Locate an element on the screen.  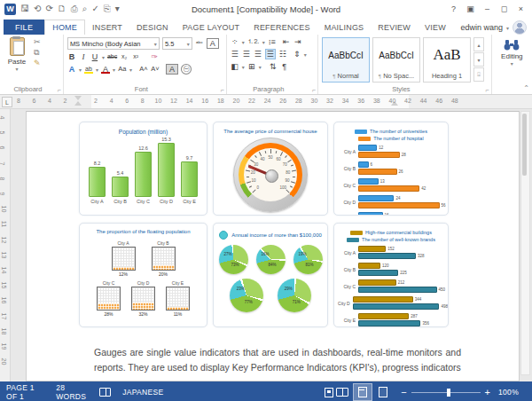
bold-button: B is located at coordinates (72, 57).